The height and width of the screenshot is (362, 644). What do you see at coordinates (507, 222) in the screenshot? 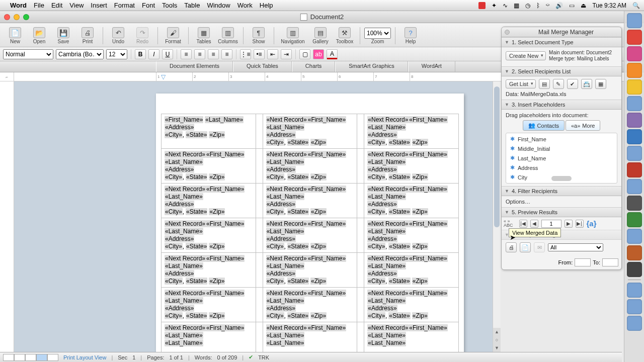
I see `view-merged-button: « »ABC` at bounding box center [507, 222].